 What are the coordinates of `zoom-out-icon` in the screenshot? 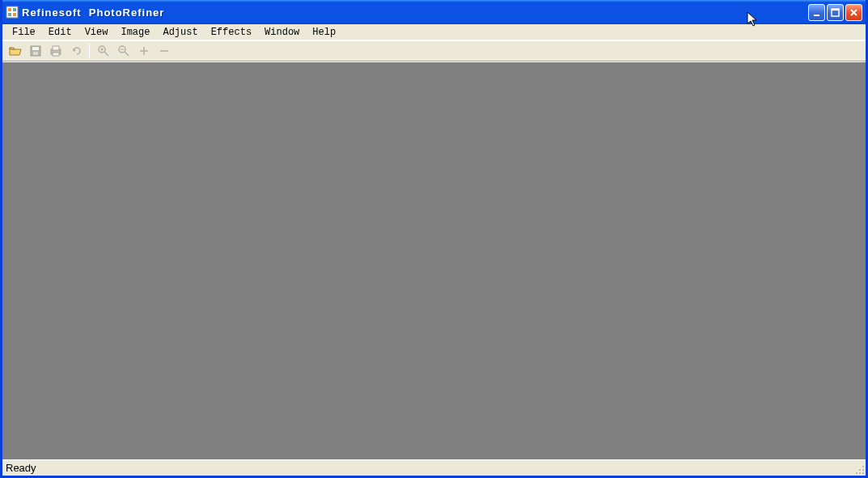 It's located at (124, 51).